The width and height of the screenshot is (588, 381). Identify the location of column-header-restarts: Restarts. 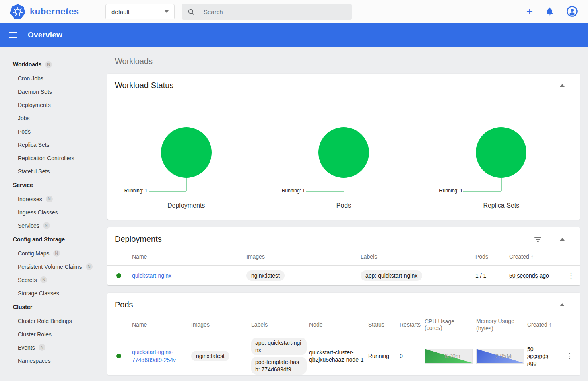
(412, 325).